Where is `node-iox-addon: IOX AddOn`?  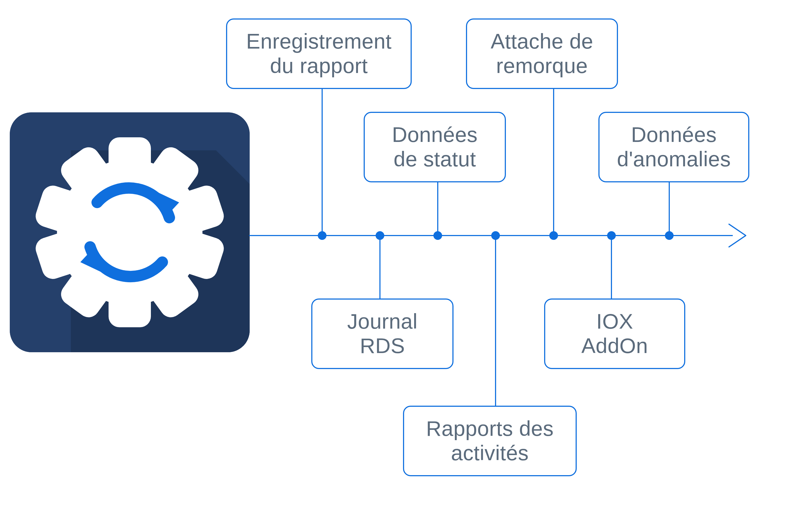 node-iox-addon: IOX AddOn is located at coordinates (615, 334).